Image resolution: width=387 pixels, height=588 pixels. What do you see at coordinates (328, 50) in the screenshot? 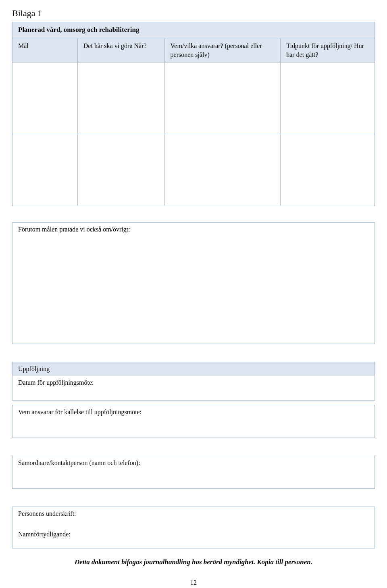
I see `plan-header-followup: Tidpunkt för uppföljning/ Hur har det gå…` at bounding box center [328, 50].